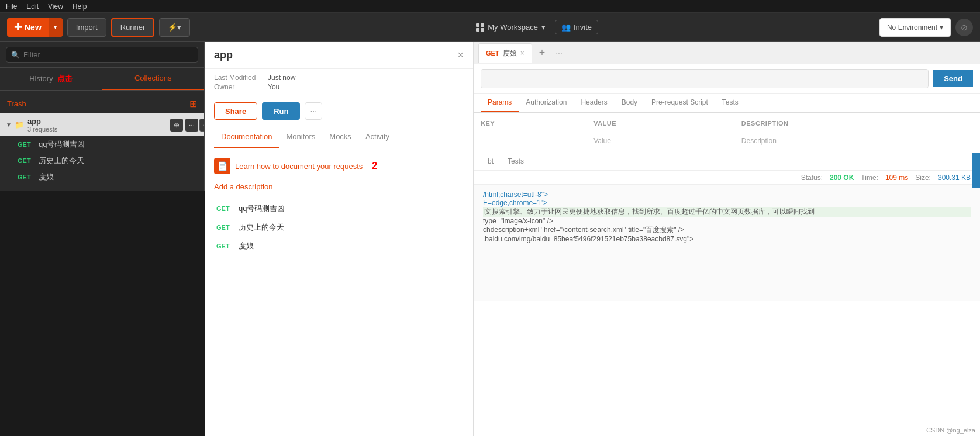 The height and width of the screenshot is (436, 980). What do you see at coordinates (857, 124) in the screenshot?
I see `col-desc: DESCRIPTION` at bounding box center [857, 124].